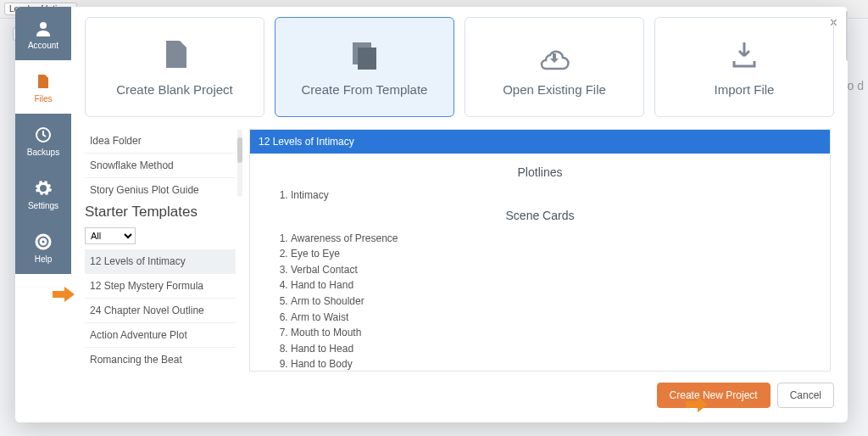 The image size is (868, 436). I want to click on preview-plotlines-heading: Plotlines, so click(540, 172).